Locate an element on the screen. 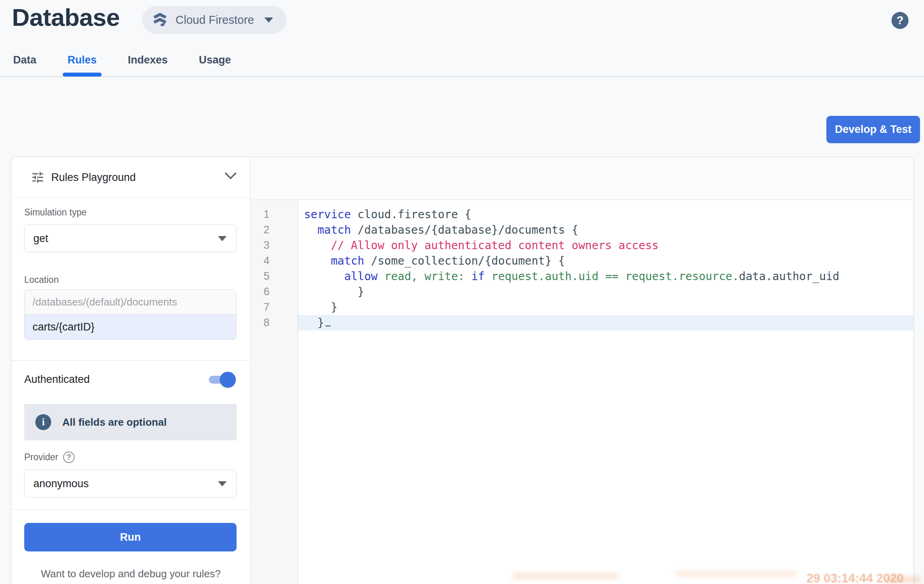  toggle-thumb is located at coordinates (228, 380).